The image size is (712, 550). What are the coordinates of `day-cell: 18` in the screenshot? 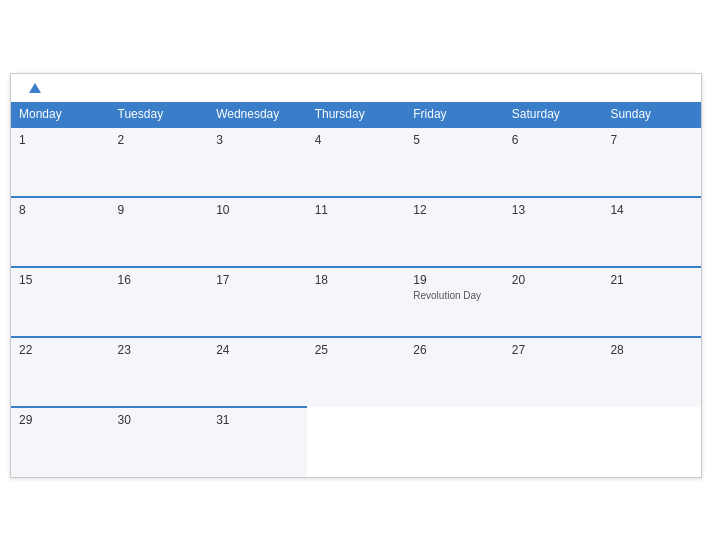 It's located at (356, 302).